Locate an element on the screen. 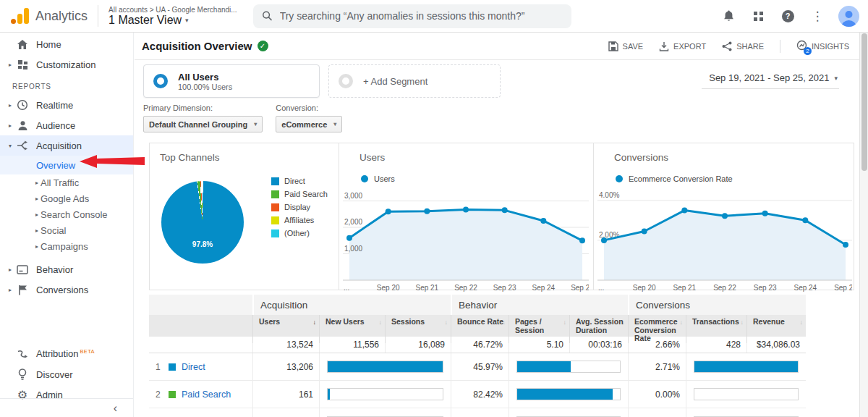  column-users: Users↓ is located at coordinates (286, 329).